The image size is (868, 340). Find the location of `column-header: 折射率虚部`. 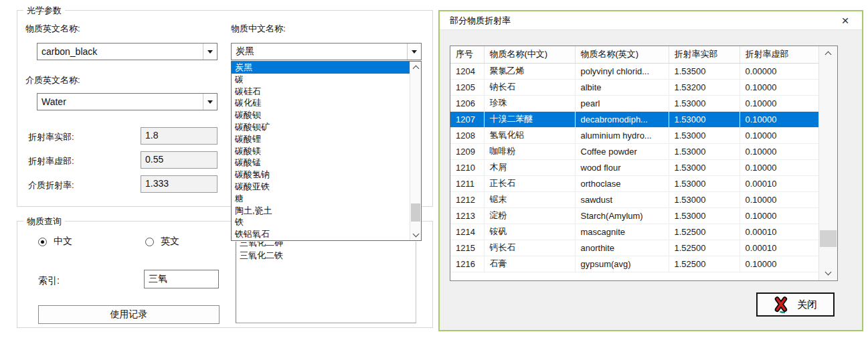

column-header: 折射率虚部 is located at coordinates (779, 55).